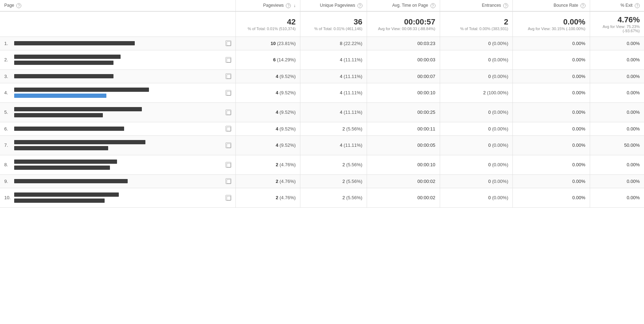 The image size is (644, 324). What do you see at coordinates (506, 6) in the screenshot?
I see `entrances-help-icon: ?` at bounding box center [506, 6].